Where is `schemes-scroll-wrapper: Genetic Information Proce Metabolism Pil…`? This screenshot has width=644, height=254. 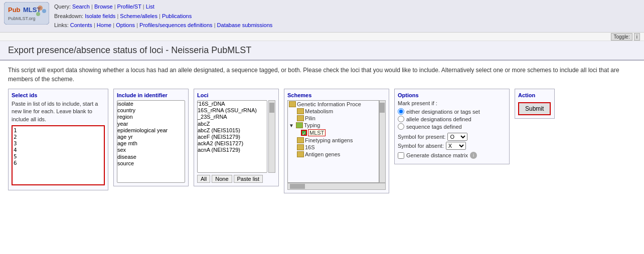 schemes-scroll-wrapper: Genetic Information Proce Metabolism Pil… is located at coordinates (337, 141).